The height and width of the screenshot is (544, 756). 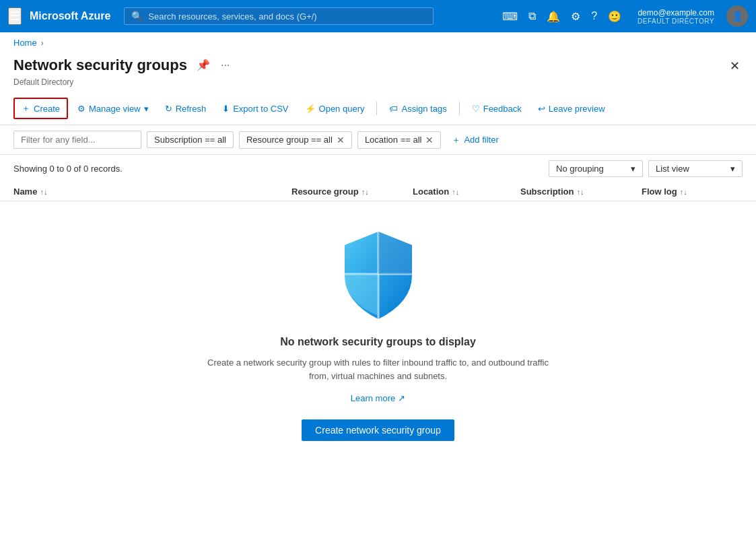 What do you see at coordinates (378, 369) in the screenshot?
I see `empty-description: Create a network security group with rul…` at bounding box center [378, 369].